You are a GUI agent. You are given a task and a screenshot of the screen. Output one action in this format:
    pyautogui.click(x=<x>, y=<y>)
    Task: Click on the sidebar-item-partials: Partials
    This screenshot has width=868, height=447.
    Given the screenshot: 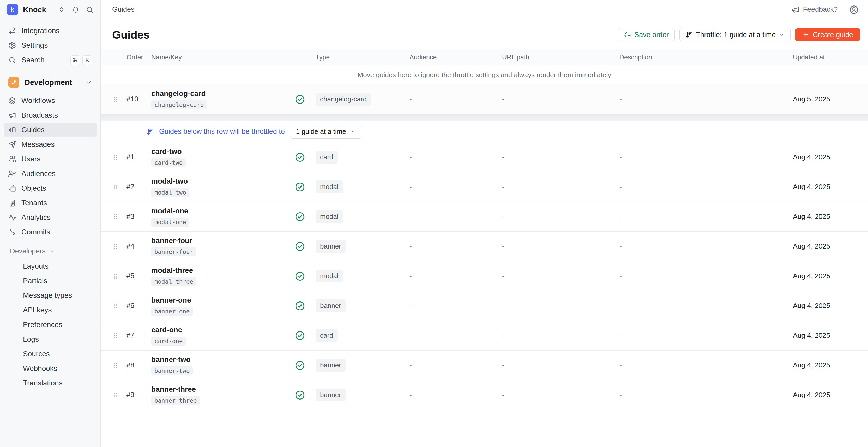 What is the action you would take?
    pyautogui.click(x=56, y=281)
    